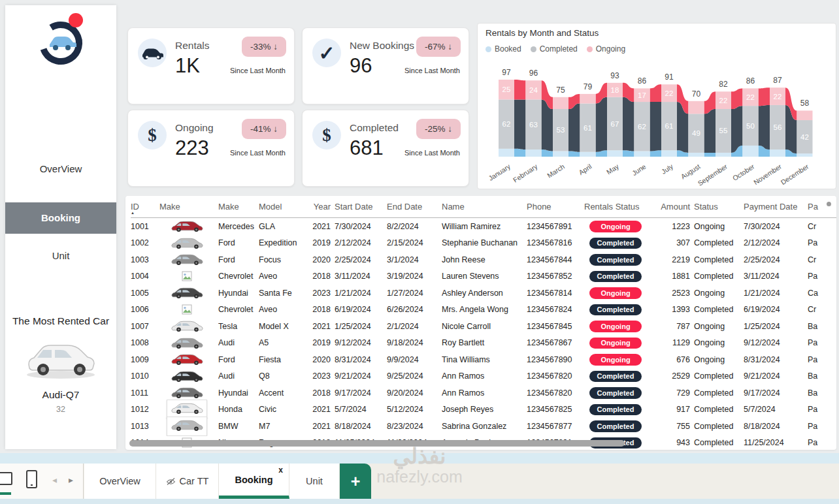 The image size is (839, 504). Describe the element at coordinates (484, 360) in the screenshot. I see `cell-name: Tina Williams` at that location.